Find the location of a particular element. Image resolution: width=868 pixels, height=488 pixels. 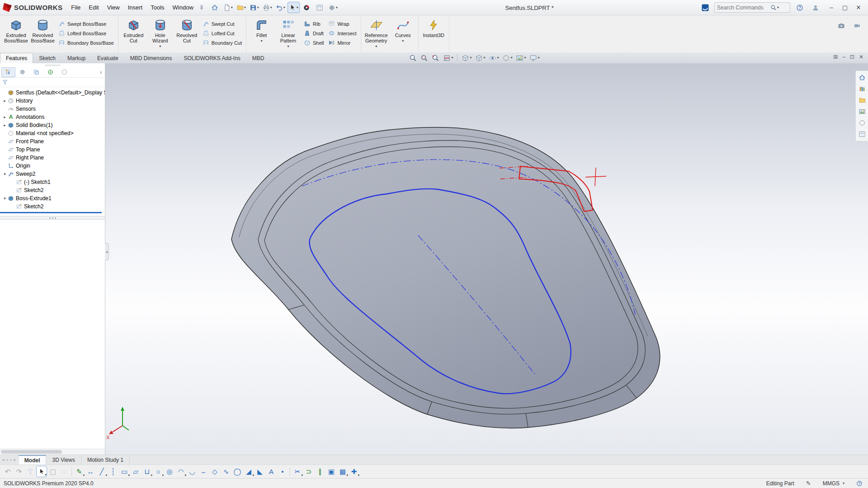

curves-button: Curves▾ is located at coordinates (403, 31).